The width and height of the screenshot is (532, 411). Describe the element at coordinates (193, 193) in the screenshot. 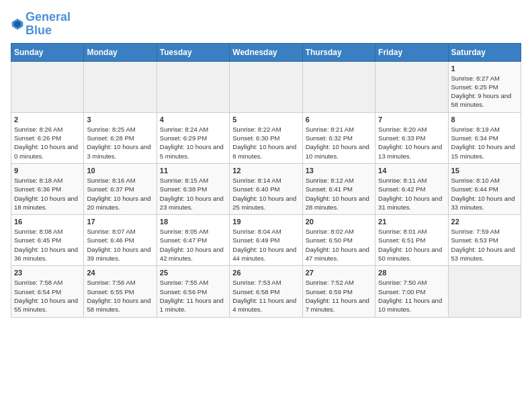

I see `day-info: Sunrise: 8:15 AM Sunset: 6:38 PM Dayligh…` at that location.